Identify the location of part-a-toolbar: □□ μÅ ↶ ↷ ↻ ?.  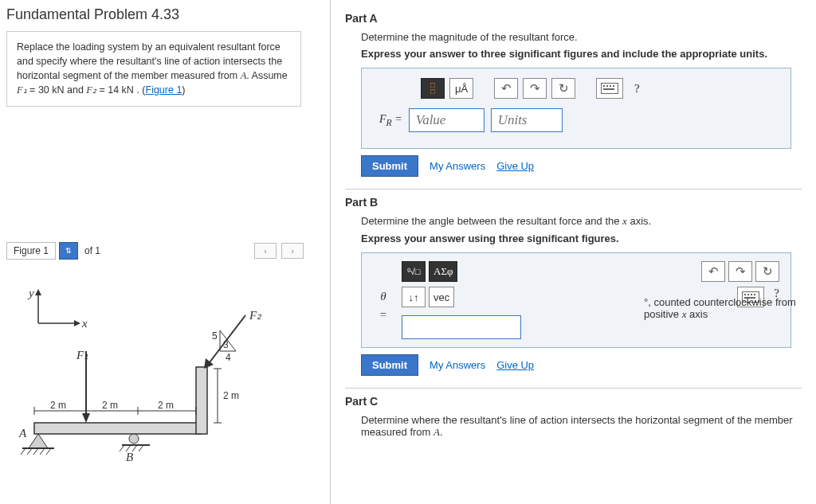
(600, 88).